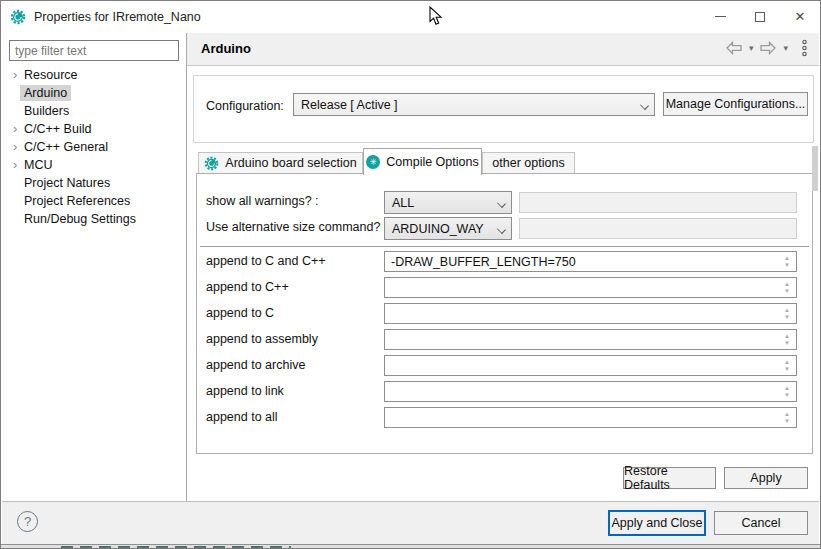 This screenshot has height=549, width=821. I want to click on tab-other-options: other options, so click(528, 163).